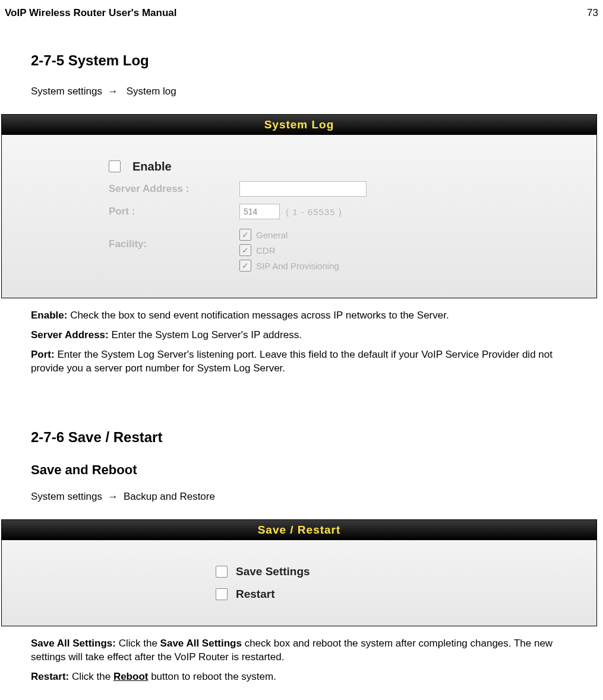  I want to click on server-address-label: Server Address :, so click(174, 189).